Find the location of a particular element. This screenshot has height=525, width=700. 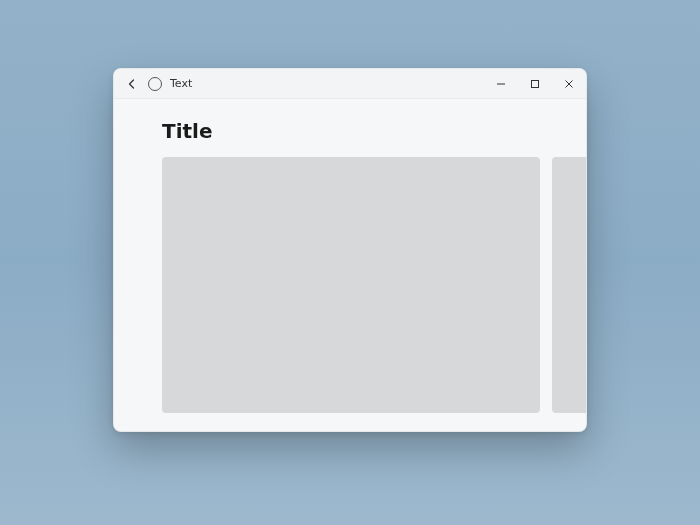

arrow-left-icon is located at coordinates (132, 84).